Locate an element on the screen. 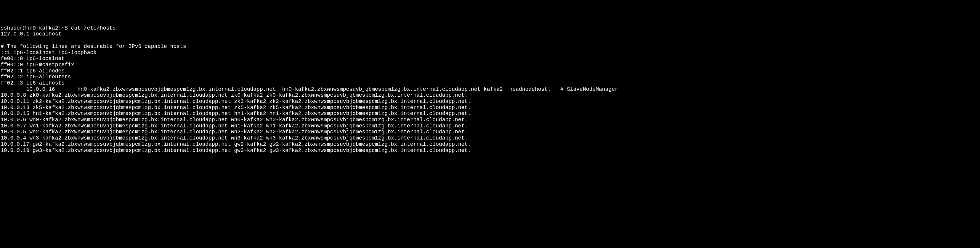  output-line: ff02::2 ip6-allrouters is located at coordinates (36, 77).